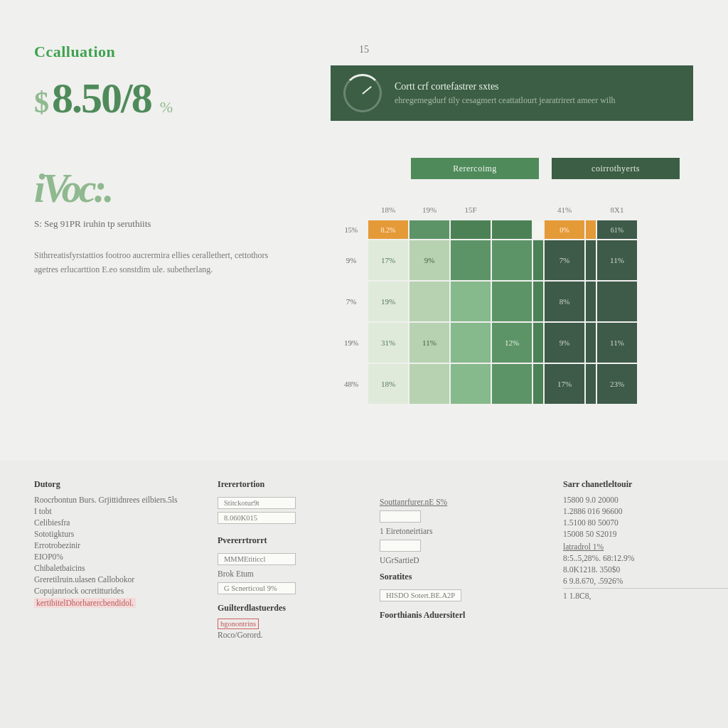 The height and width of the screenshot is (728, 728). What do you see at coordinates (646, 547) in the screenshot?
I see `list-item: latradrol 1%` at bounding box center [646, 547].